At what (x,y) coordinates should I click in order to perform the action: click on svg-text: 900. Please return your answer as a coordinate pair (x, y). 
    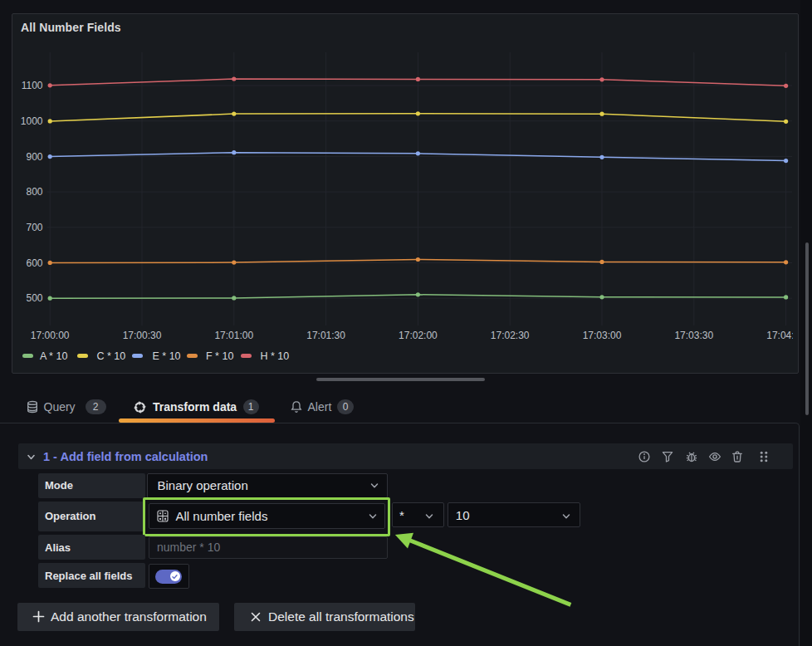
    Looking at the image, I should click on (34, 157).